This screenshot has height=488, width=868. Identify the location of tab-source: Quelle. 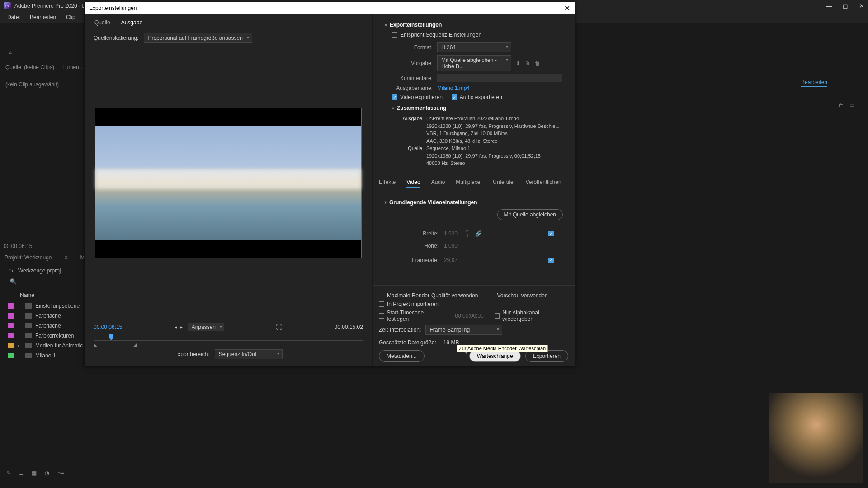
(102, 23).